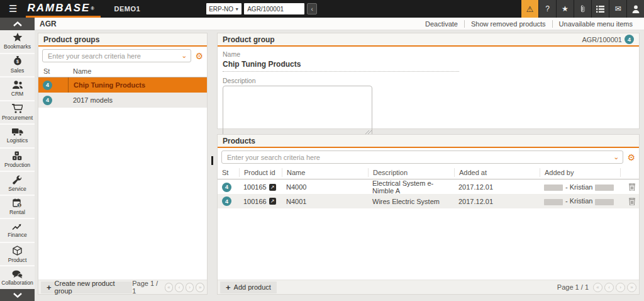 The height and width of the screenshot is (301, 644). What do you see at coordinates (18, 275) in the screenshot?
I see `collaboration-chat-icon` at bounding box center [18, 275].